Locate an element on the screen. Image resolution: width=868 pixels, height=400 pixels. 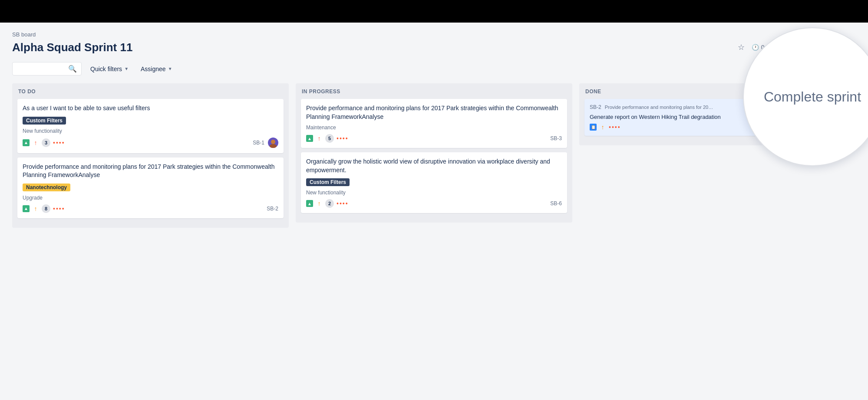
toolbar: 🔍 Quick filters ▼ Assignee ▼ is located at coordinates (434, 69).